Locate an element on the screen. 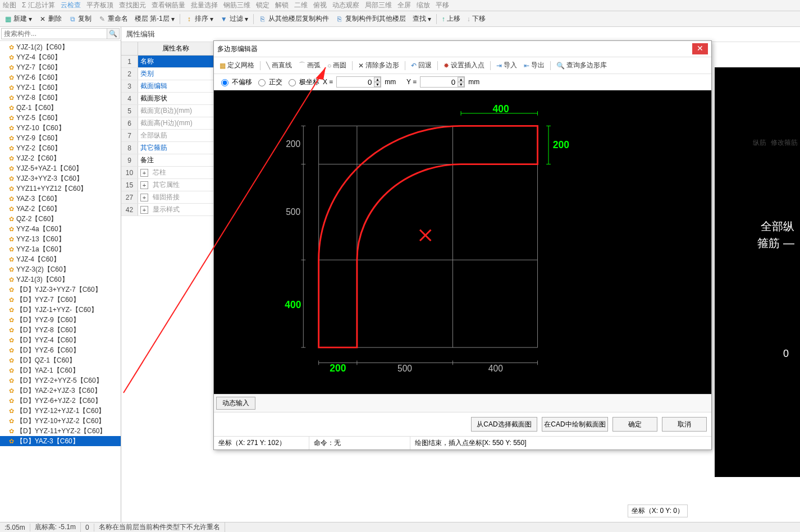  component-tree: ✿YJZ-1(2)【C60】✿YYZ-4【C60】✿YYZ-7【C60】✿YYZ… is located at coordinates (61, 282).